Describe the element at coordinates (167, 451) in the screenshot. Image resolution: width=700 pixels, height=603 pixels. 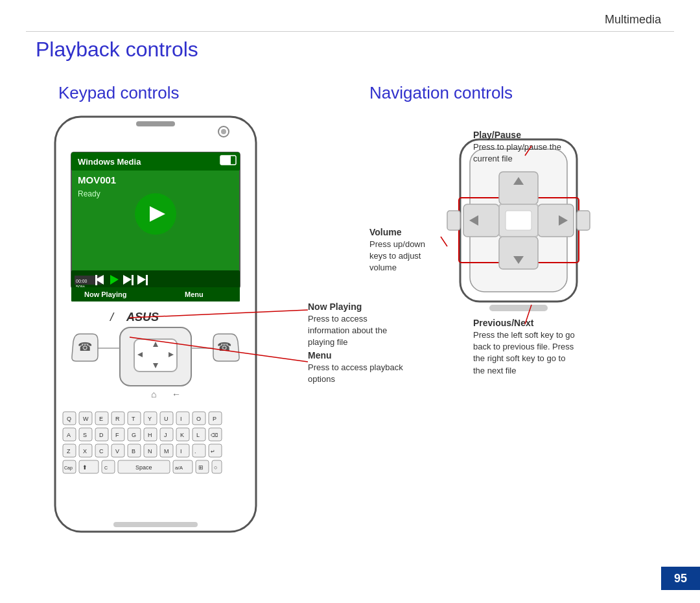
I see `svg-text: M` at that location.